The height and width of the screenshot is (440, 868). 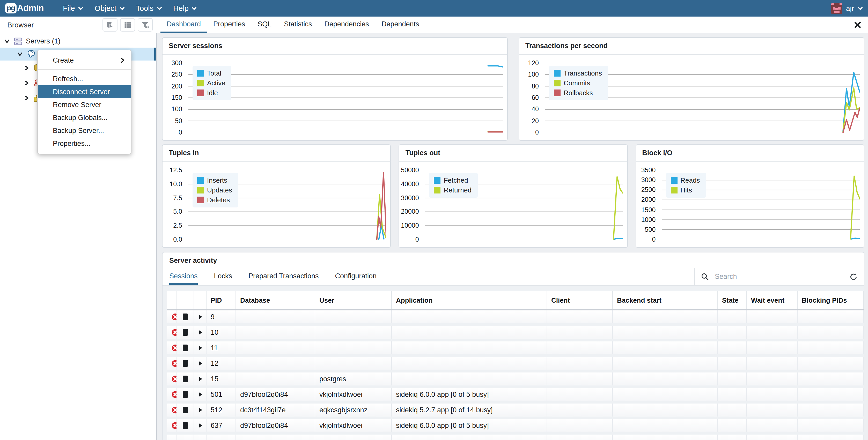 I want to click on menu-item-remove-server: Remove Server, so click(x=84, y=105).